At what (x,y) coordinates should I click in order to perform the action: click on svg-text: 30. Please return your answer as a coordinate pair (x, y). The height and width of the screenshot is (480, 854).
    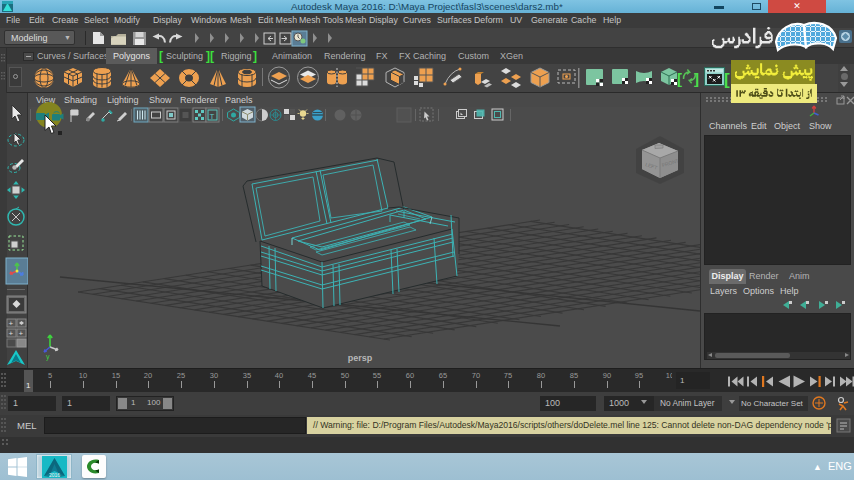
    Looking at the image, I should click on (214, 376).